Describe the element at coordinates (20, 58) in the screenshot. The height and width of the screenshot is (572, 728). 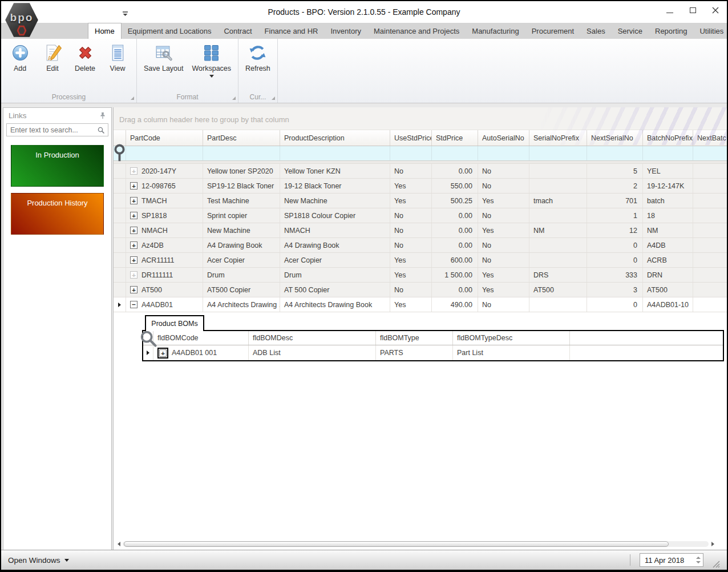
I see `ribbon-button-add: Add` at that location.